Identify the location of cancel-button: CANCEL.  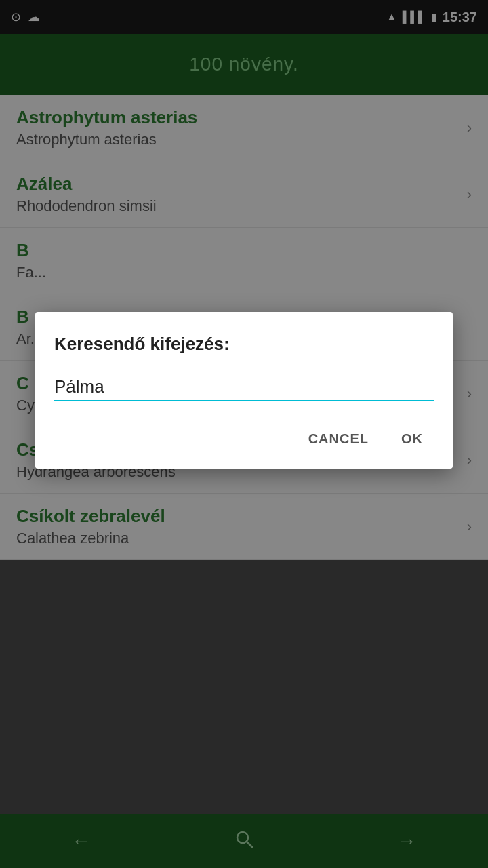
(339, 439).